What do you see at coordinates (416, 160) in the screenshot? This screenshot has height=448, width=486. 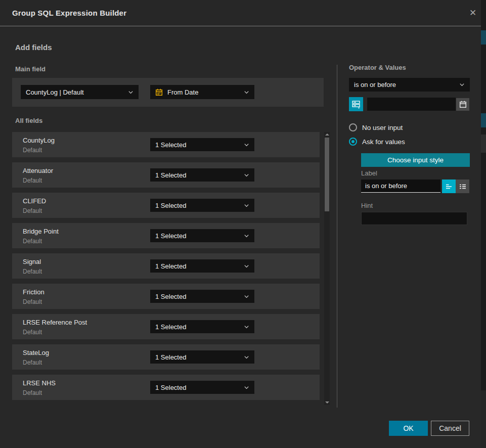 I see `choose-input-style-button: Choose input style` at bounding box center [416, 160].